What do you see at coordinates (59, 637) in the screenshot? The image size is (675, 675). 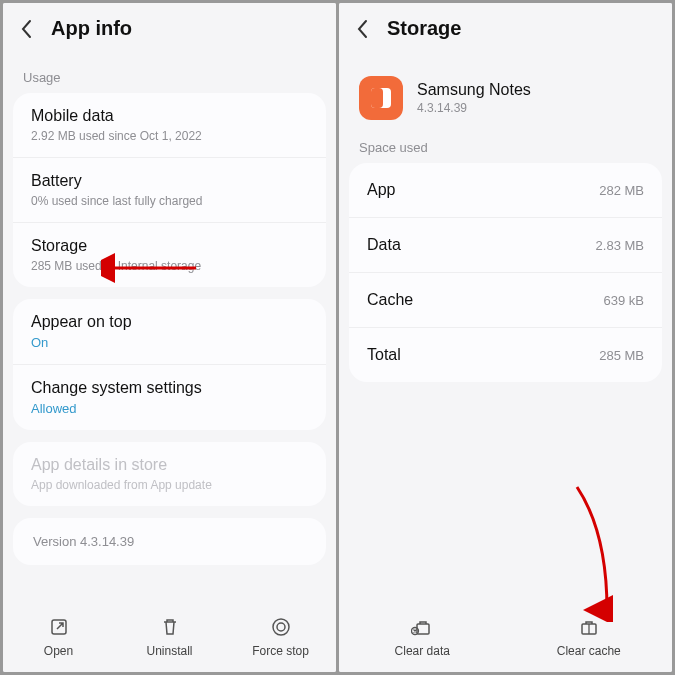 I see `open-button: Open` at bounding box center [59, 637].